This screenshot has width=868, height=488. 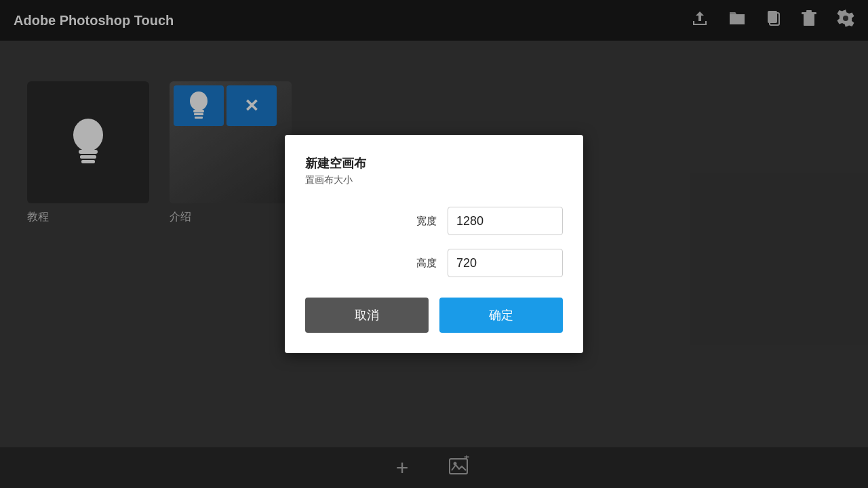 I want to click on dialog-title: 新建空画布, so click(x=434, y=163).